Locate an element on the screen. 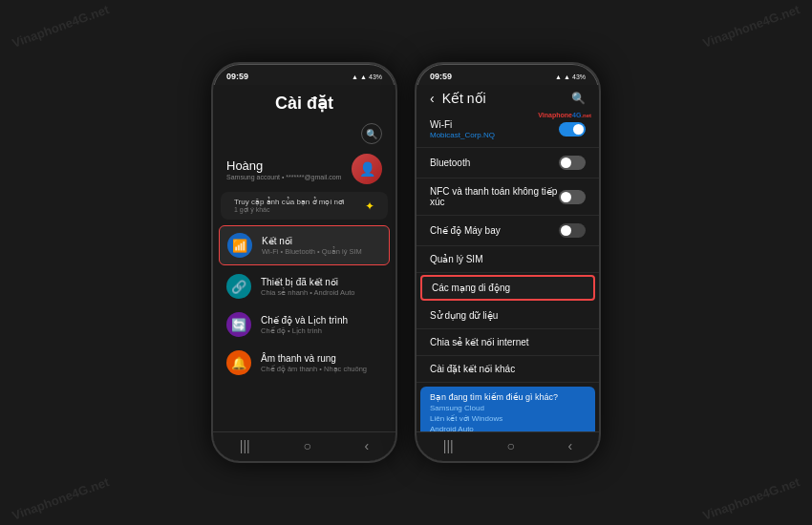 The image size is (812, 525). windows-link: Liên kết với Windows is located at coordinates (508, 418).